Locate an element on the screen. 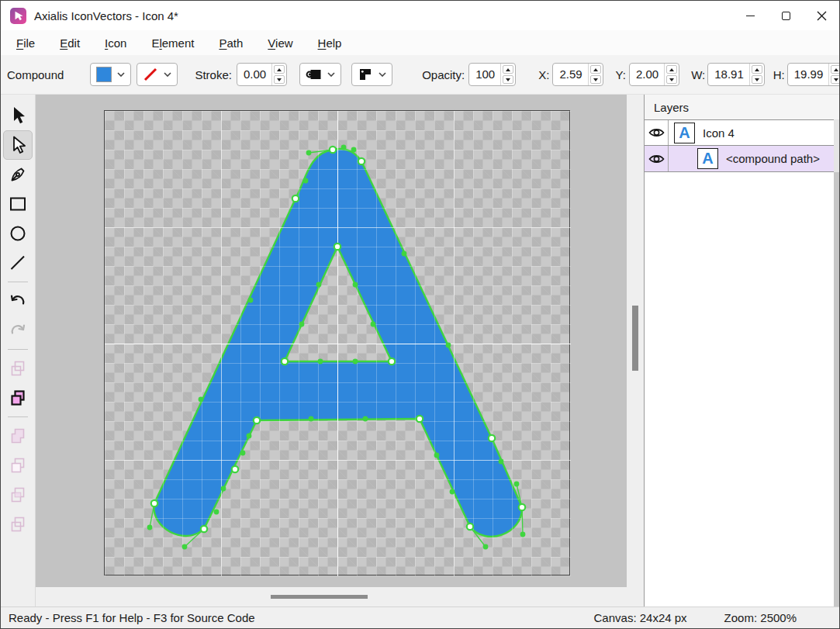 This screenshot has width=840, height=629. stroke-width-spinner: 0.00 is located at coordinates (262, 74).